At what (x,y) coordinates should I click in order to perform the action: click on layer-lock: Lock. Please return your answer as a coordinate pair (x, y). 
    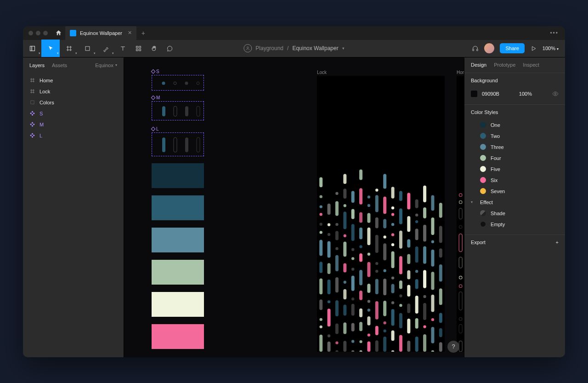
    Looking at the image, I should click on (74, 91).